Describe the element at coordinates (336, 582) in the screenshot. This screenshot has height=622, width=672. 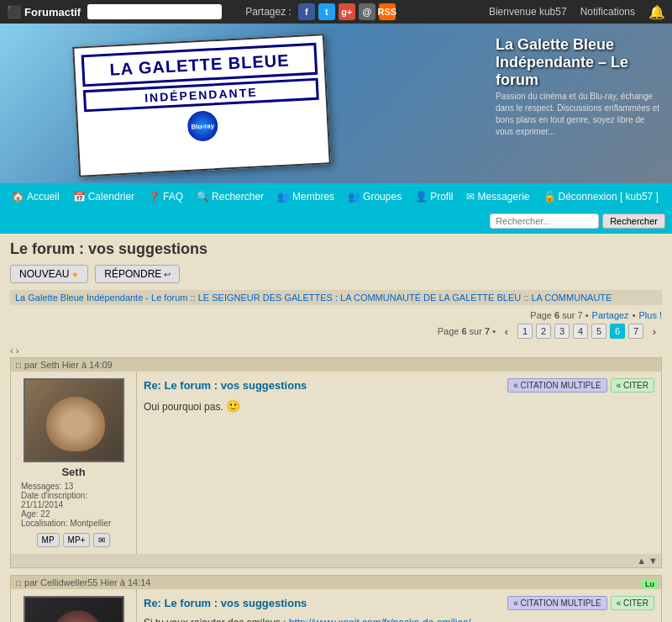
I see `post-2-header: □ par Cellidweller55 Hier à 14:14` at that location.